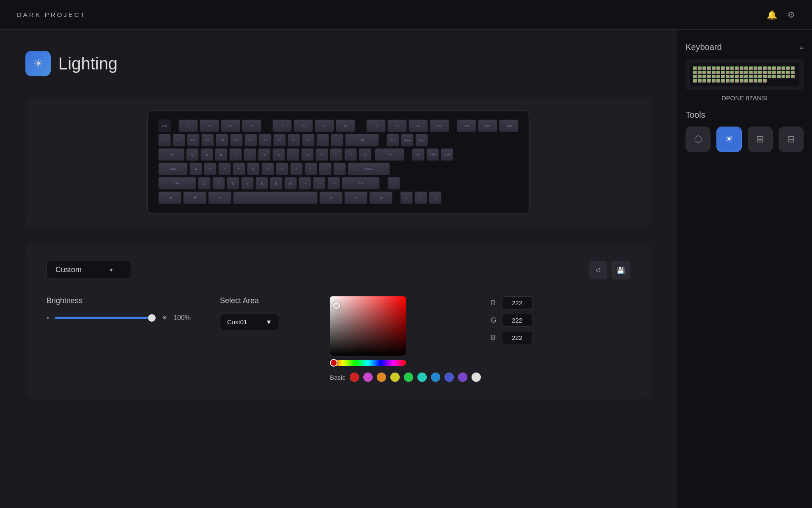 This screenshot has width=812, height=508. What do you see at coordinates (305, 183) in the screenshot?
I see `key-comma: , <` at bounding box center [305, 183].